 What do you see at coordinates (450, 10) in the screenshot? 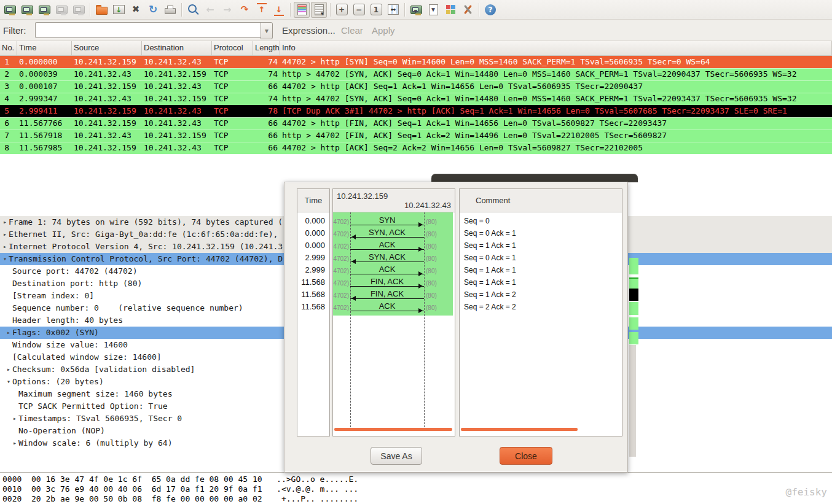
I see `coloring-rules-button` at bounding box center [450, 10].